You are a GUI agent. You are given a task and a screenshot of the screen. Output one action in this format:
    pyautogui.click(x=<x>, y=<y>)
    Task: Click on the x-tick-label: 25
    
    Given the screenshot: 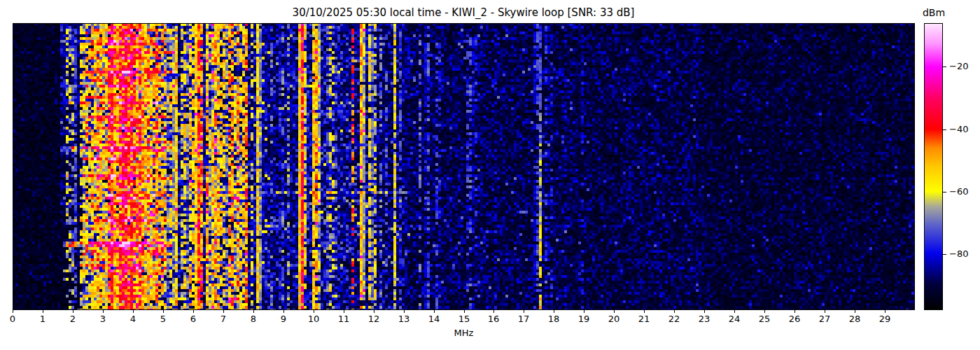 What is the action you would take?
    pyautogui.click(x=764, y=319)
    